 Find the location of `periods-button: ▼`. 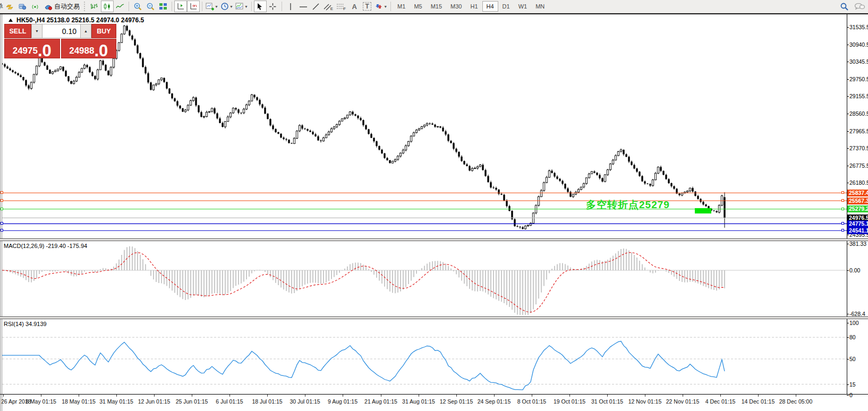

periods-button: ▼ is located at coordinates (227, 6).